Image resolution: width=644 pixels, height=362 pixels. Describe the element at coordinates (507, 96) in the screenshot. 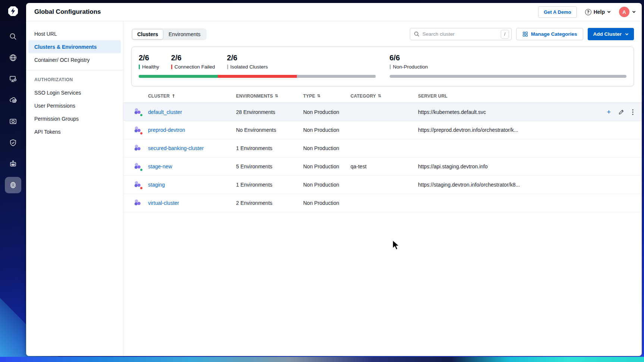

I see `column-header: SERVER URL` at that location.